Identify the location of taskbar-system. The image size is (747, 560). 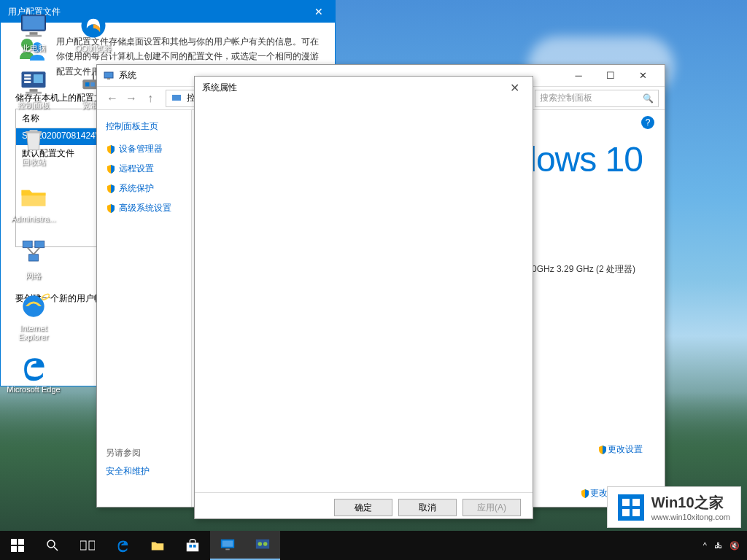
(228, 545).